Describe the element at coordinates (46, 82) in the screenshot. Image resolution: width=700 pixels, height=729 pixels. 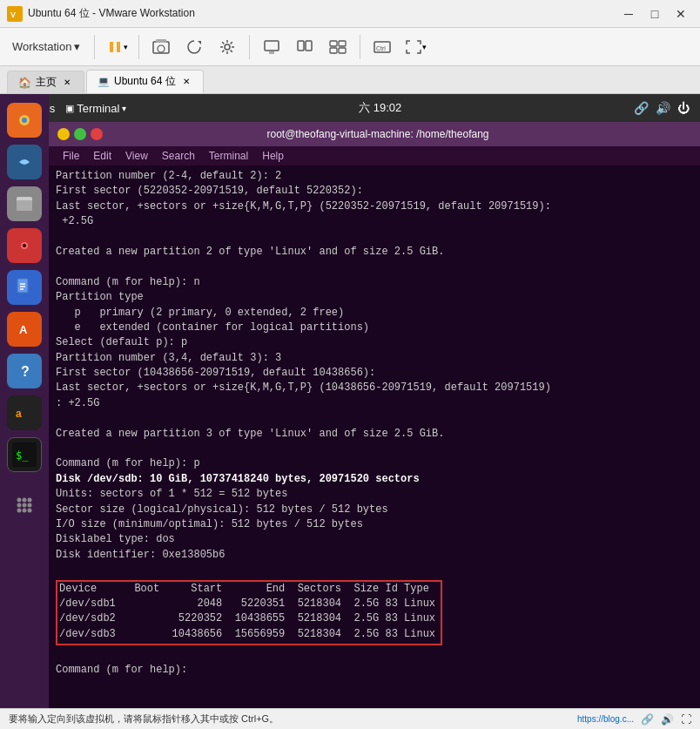
I see `home-tab-label: 主页` at that location.